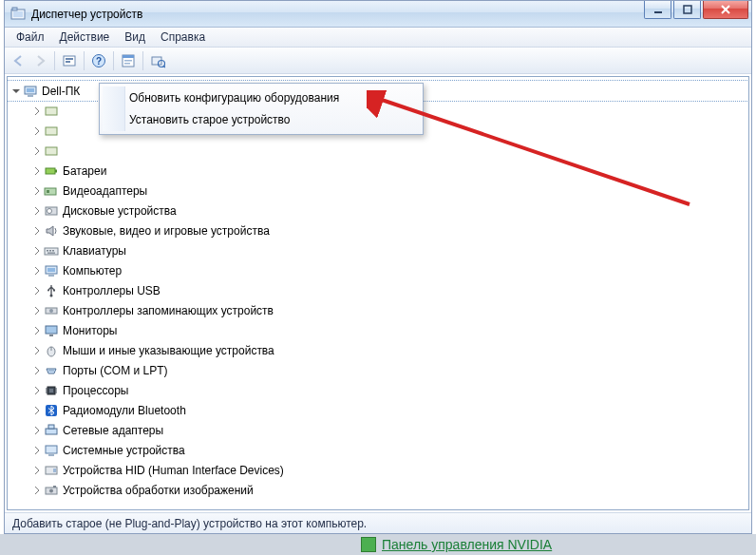  What do you see at coordinates (388, 430) in the screenshot?
I see `tree-node-network: Сетевые адаптеры` at bounding box center [388, 430].